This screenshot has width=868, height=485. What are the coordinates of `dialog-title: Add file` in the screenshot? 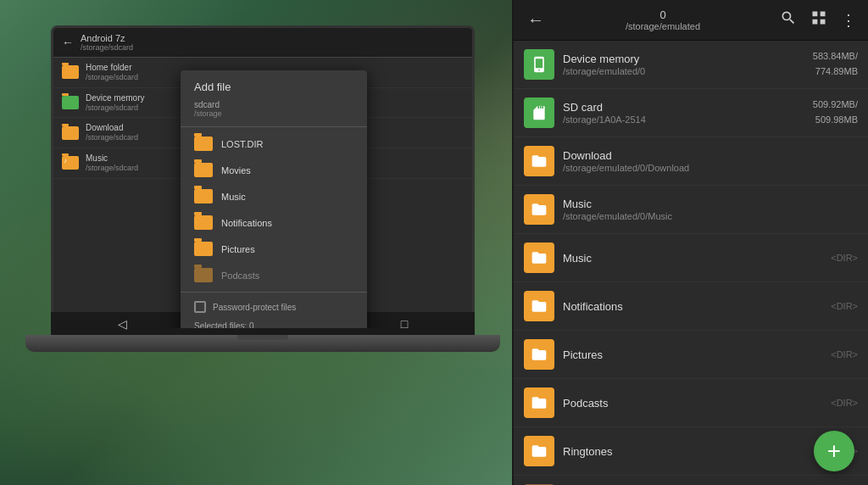 It's located at (274, 85).